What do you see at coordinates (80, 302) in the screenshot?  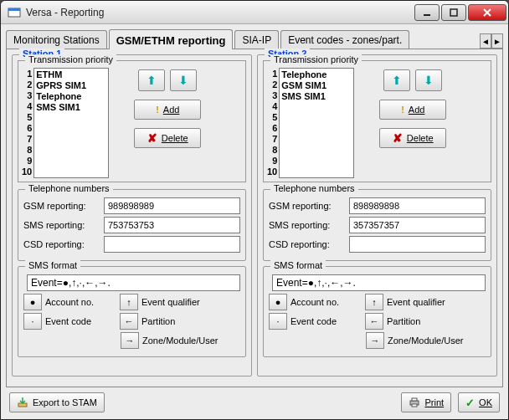 I see `s1-account-label: Account no.` at bounding box center [80, 302].